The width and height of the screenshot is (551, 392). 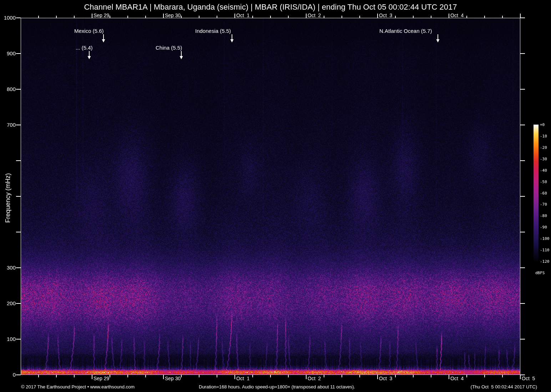 What do you see at coordinates (540, 273) in the screenshot?
I see `colorbar-unit-label: dBFS` at bounding box center [540, 273].